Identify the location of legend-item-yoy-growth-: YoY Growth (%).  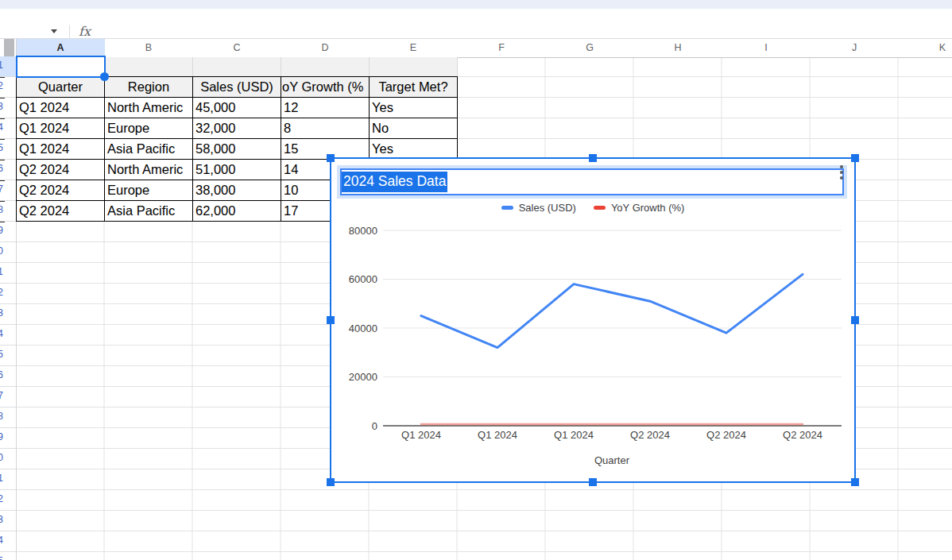
(639, 208).